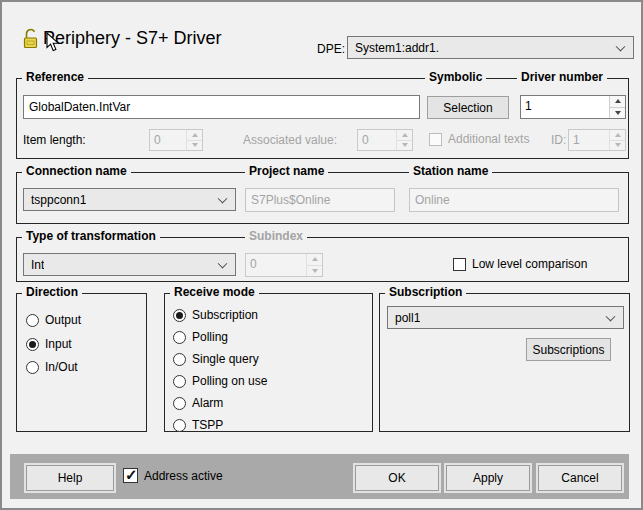 The width and height of the screenshot is (643, 510). What do you see at coordinates (130, 264) in the screenshot?
I see `transformation-combobox: Int` at bounding box center [130, 264].